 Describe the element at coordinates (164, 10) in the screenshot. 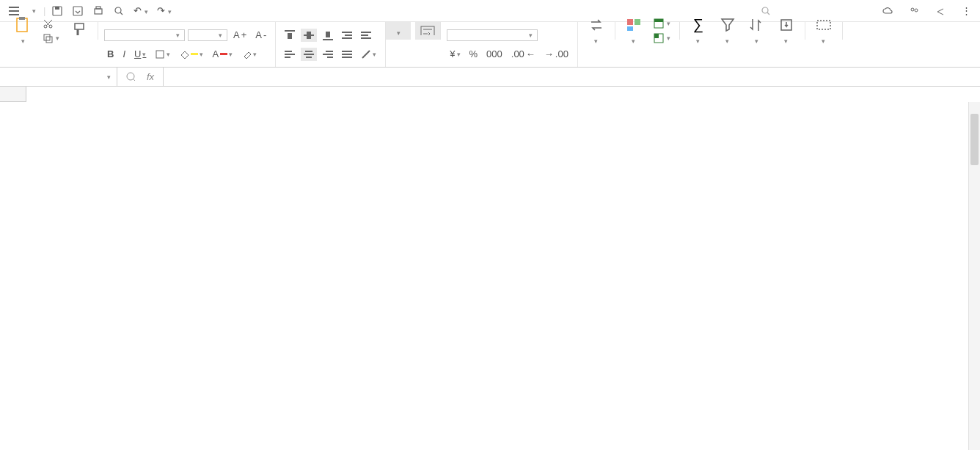

I see `redo-icon: ↷ ▾` at that location.